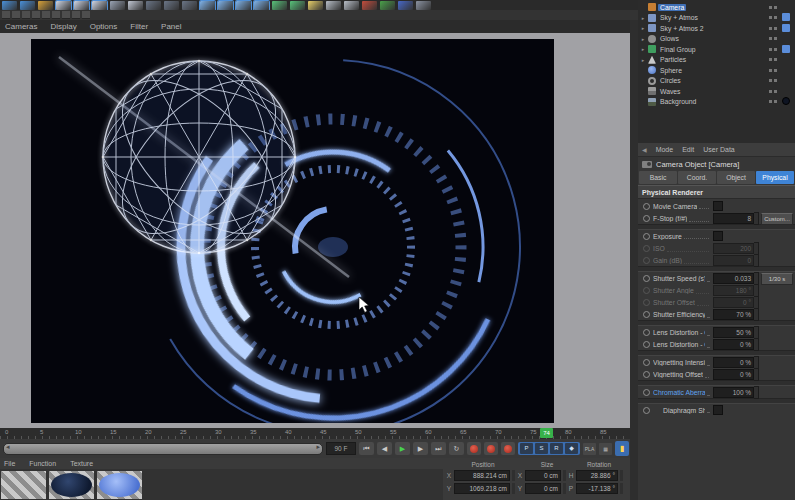  I want to click on param-preset-button: Custom..., so click(777, 219).